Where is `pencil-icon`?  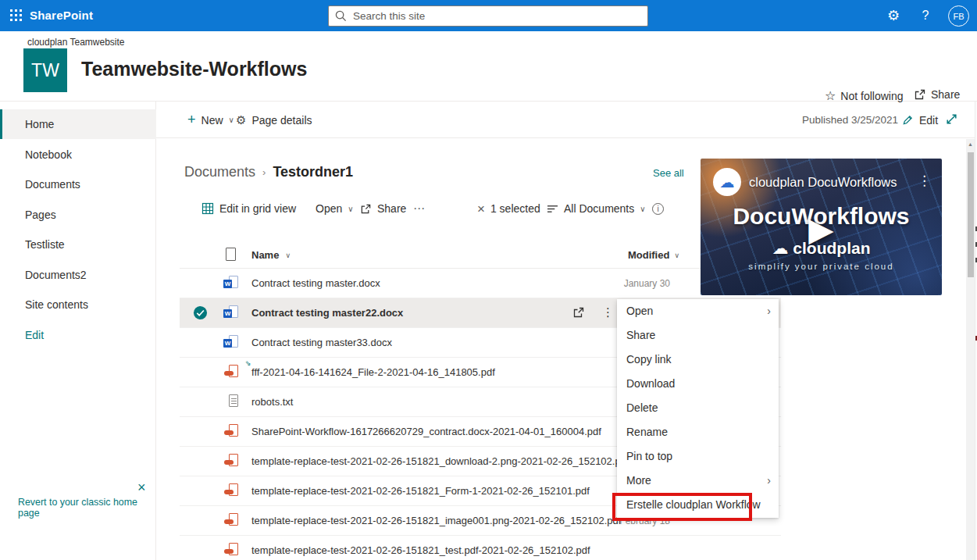 pencil-icon is located at coordinates (907, 120).